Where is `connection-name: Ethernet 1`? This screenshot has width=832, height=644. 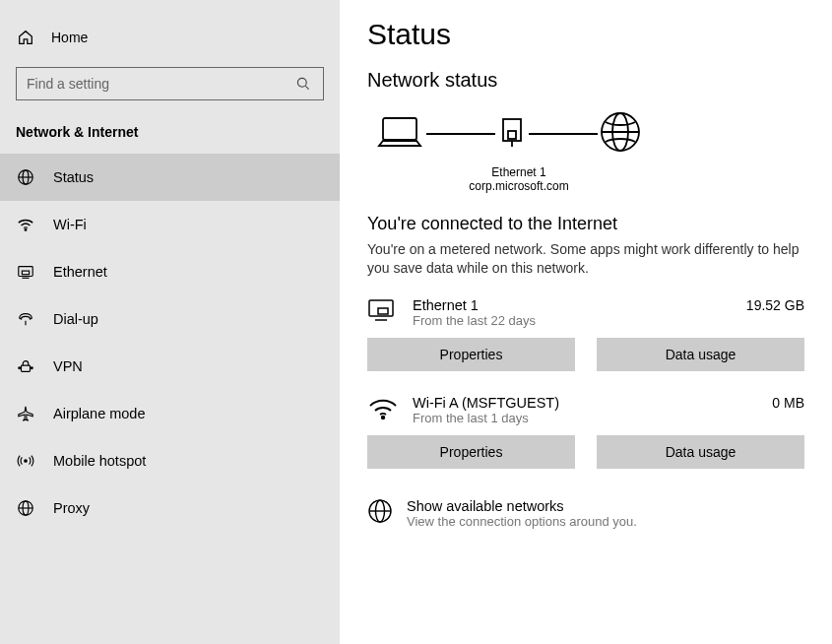
connection-name: Ethernet 1 is located at coordinates (573, 305).